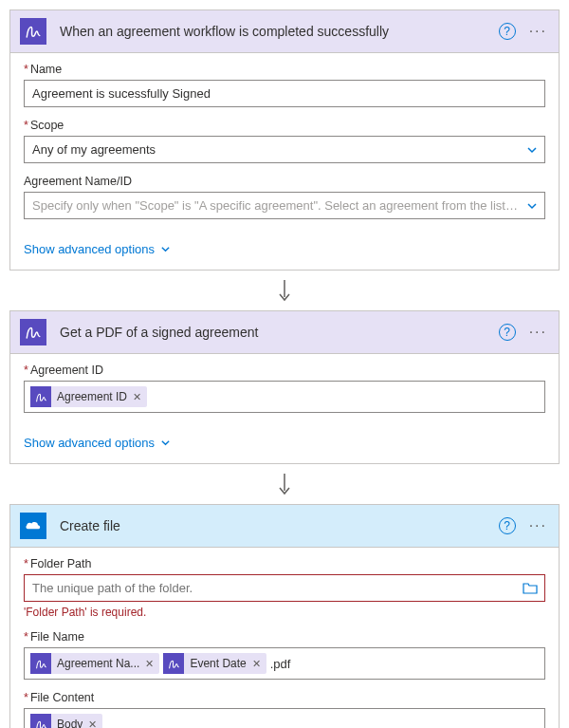 The height and width of the screenshot is (728, 569). Describe the element at coordinates (284, 370) in the screenshot. I see `agreement-id-label: Agreement ID` at that location.